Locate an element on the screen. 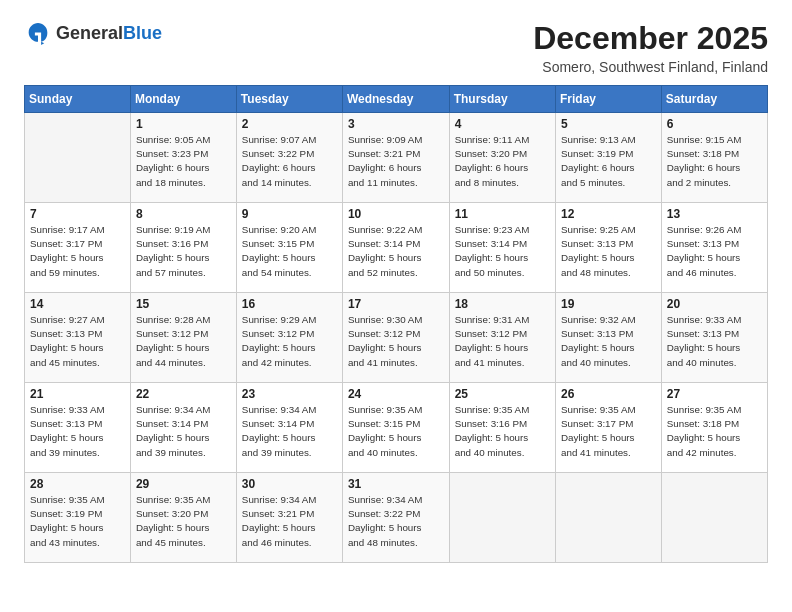 The height and width of the screenshot is (612, 792). day-info: Sunrise: 9:25 AM Sunset: 3:13 PM Dayligh… is located at coordinates (608, 252).